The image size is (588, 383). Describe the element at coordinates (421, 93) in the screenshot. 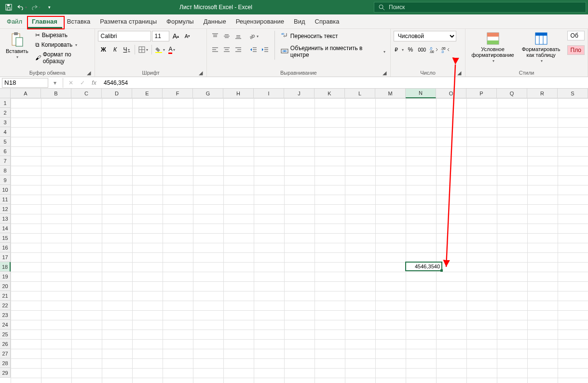

I see `column-header: N` at that location.